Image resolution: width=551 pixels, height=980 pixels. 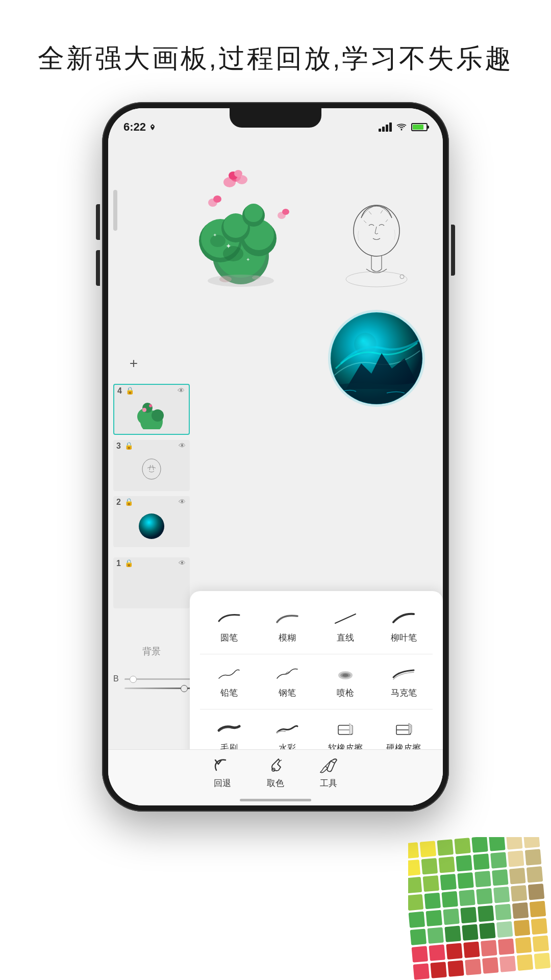 I want to click on brush-item-line: 直线, so click(x=345, y=627).